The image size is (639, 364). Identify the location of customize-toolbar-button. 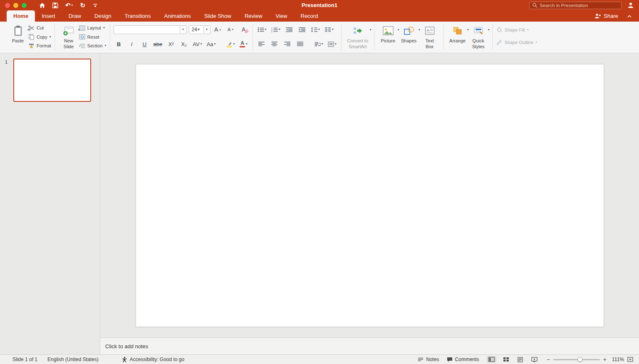
(95, 5).